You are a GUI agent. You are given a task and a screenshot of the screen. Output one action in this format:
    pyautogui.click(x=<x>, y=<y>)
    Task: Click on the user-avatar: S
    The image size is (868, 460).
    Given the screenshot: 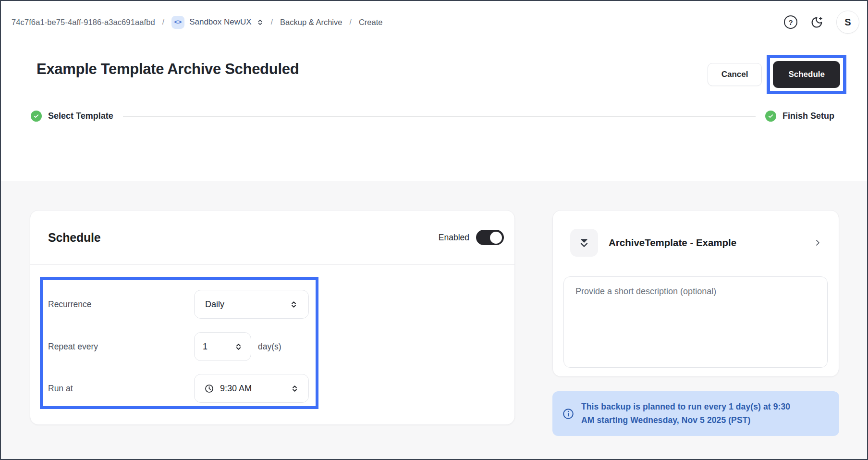 What is the action you would take?
    pyautogui.click(x=848, y=22)
    